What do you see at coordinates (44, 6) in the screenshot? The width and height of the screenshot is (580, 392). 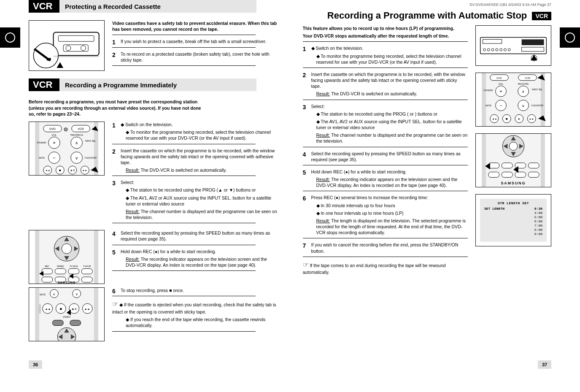 I see `section-badge: VCR` at bounding box center [44, 6].